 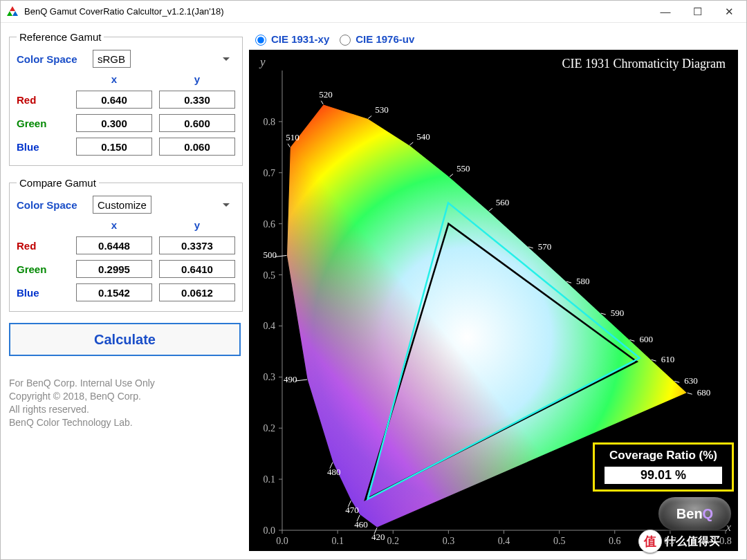 What do you see at coordinates (197, 123) in the screenshot?
I see `ref-green-y-input` at bounding box center [197, 123].